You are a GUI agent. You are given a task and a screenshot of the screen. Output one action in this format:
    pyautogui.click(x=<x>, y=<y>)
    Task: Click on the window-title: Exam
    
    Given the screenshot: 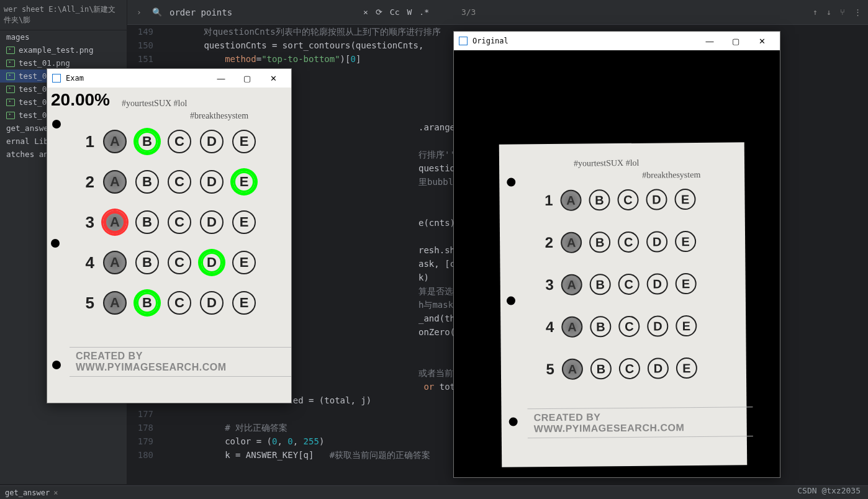 What is the action you would take?
    pyautogui.click(x=137, y=78)
    